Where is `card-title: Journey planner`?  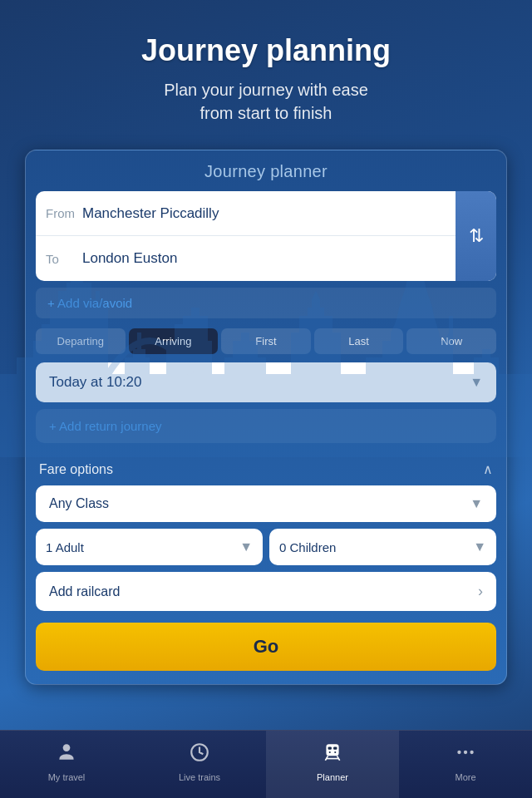
card-title: Journey planner is located at coordinates (266, 171).